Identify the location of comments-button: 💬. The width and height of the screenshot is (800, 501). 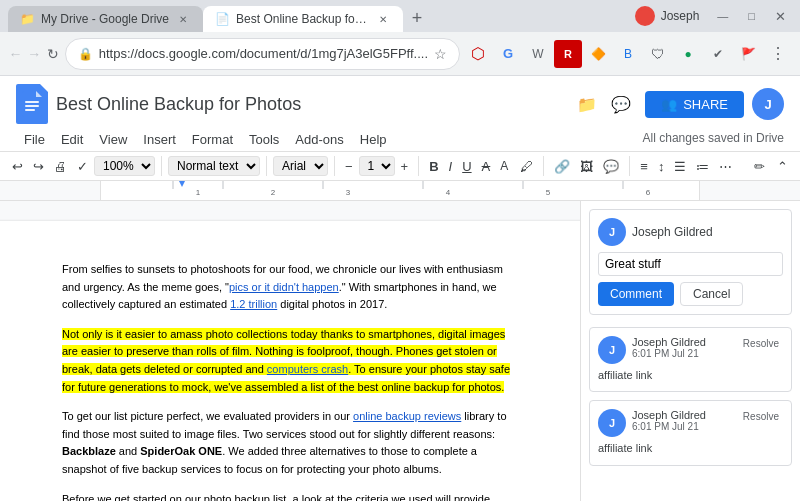
(621, 104).